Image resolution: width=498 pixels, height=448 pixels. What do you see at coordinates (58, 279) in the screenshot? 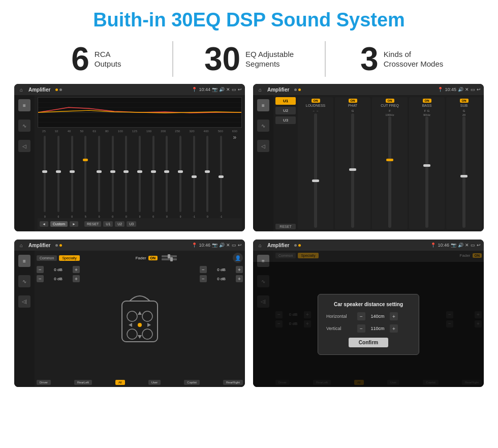
I see `db-row-1: − 0 dB +` at bounding box center [58, 279].